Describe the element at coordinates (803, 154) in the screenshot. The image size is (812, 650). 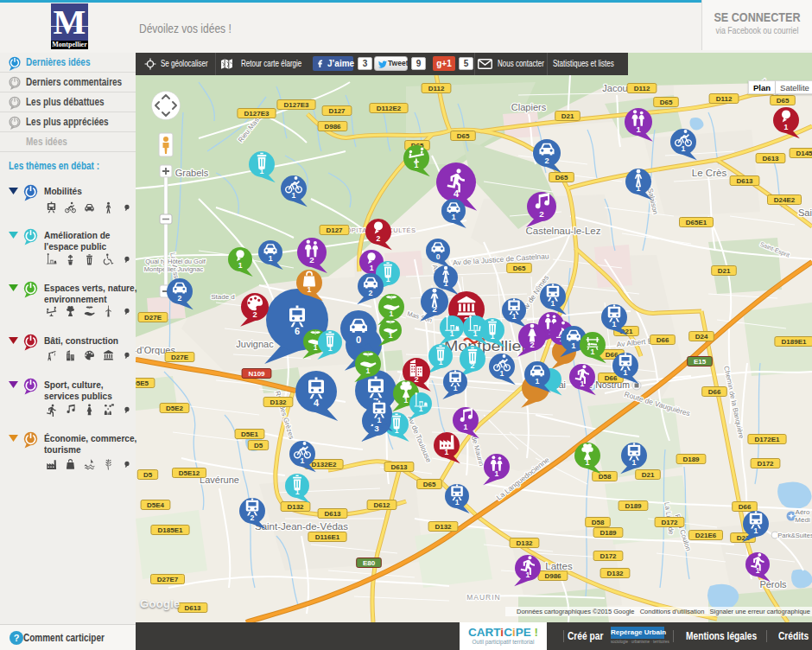
I see `svg-text: D145` at that location.